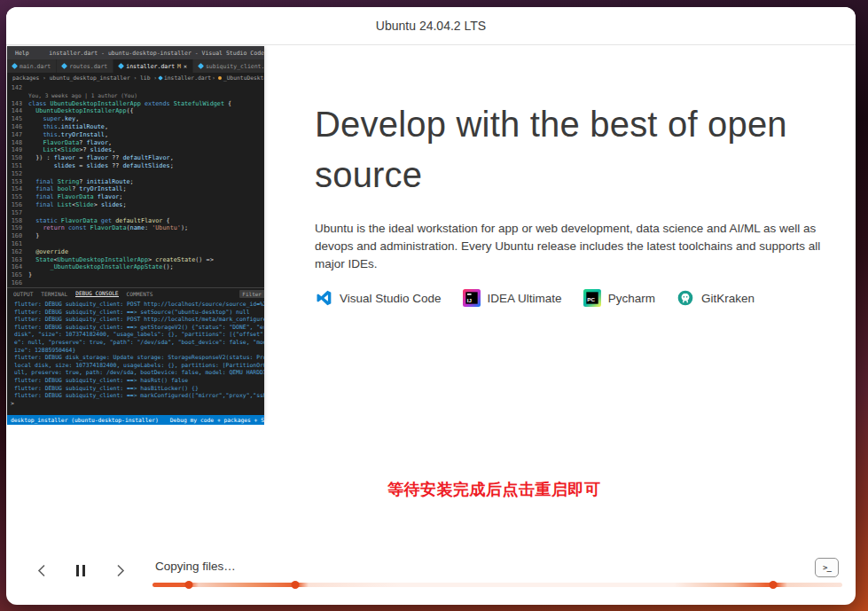 This screenshot has height=611, width=868. I want to click on code-line: 166, so click(136, 284).